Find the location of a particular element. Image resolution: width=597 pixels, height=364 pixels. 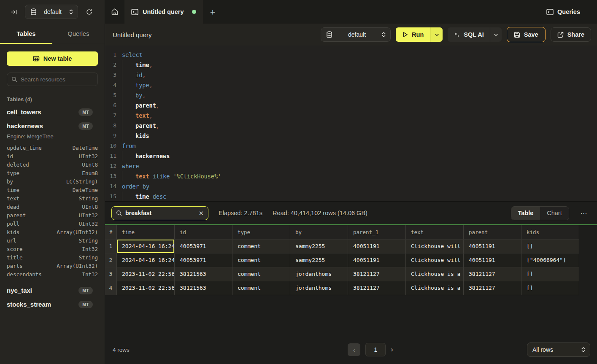

tab-untitled-query: Untitled query is located at coordinates (164, 12).